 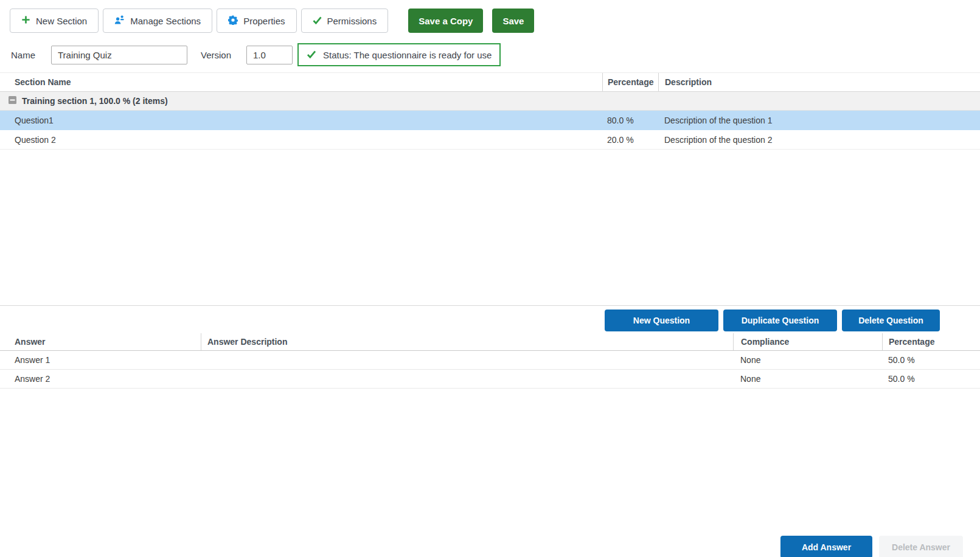 I want to click on save-a-copy-button: Save a Copy, so click(x=445, y=21).